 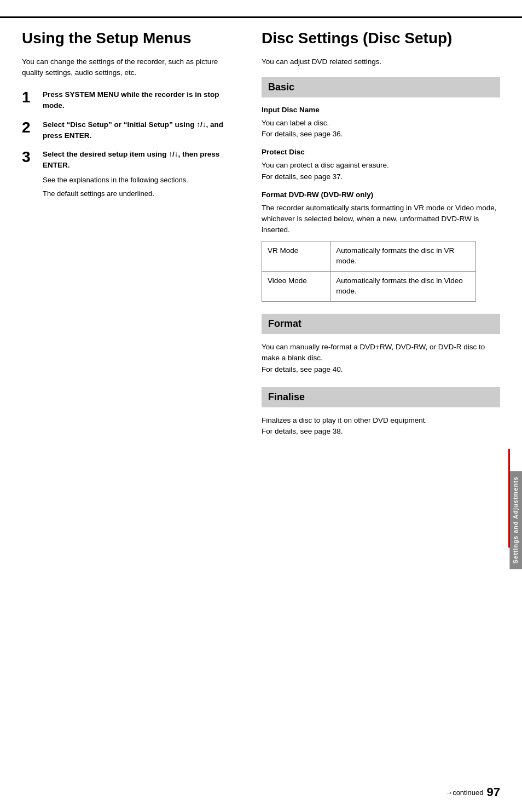 I want to click on subsection-format-dvdrw: Format DVD-RW (DVD-RW only) The recorder…, so click(x=381, y=246).